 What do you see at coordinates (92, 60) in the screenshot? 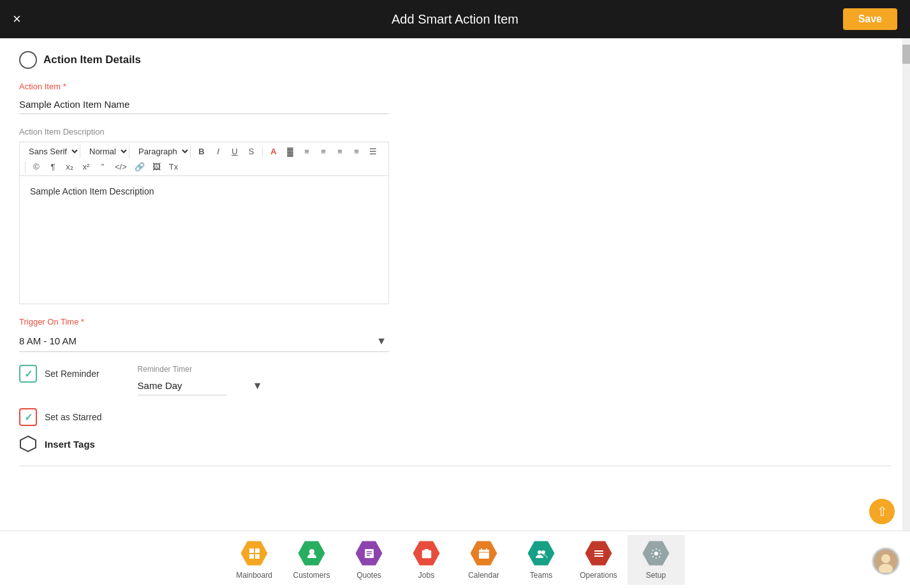
I see `section-title: Action Item Details` at bounding box center [92, 60].